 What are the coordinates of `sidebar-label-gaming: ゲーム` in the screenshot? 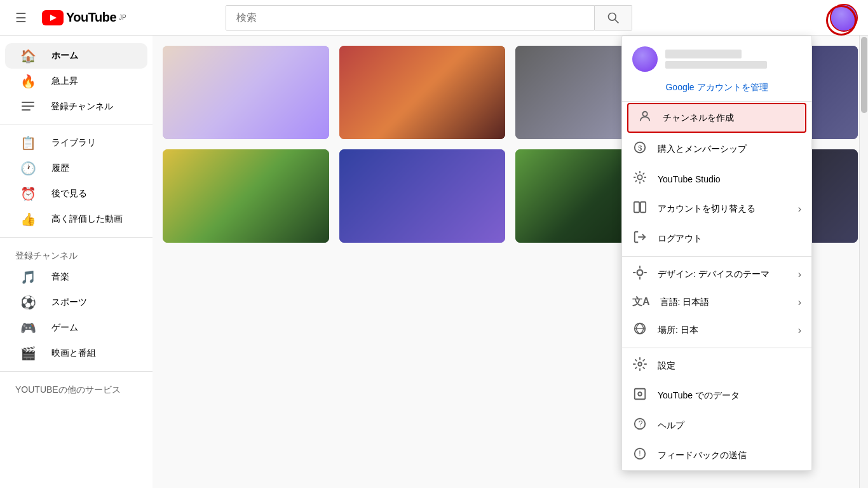 It's located at (65, 328).